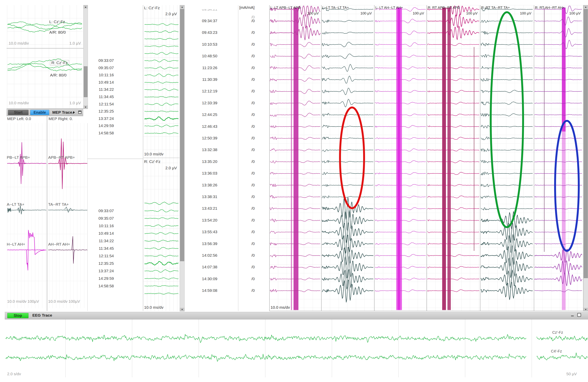  I want to click on stim-time-item: 10:11:16, so click(106, 226).